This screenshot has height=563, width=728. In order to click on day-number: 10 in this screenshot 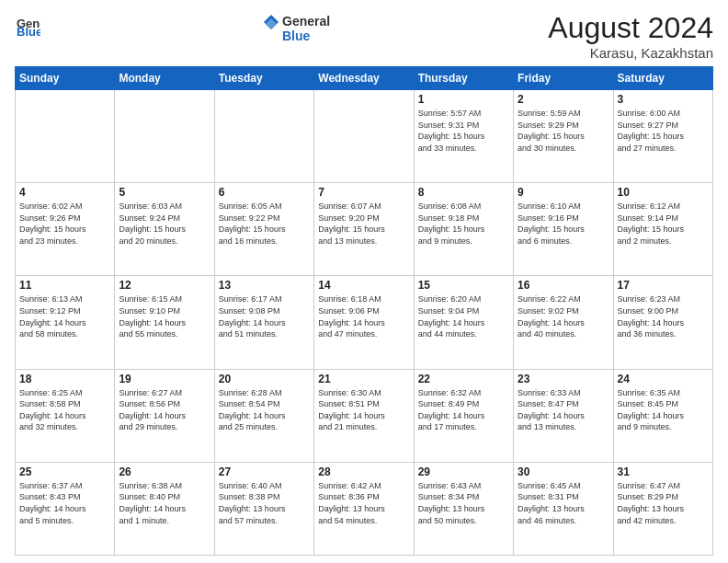, I will do `click(664, 192)`.